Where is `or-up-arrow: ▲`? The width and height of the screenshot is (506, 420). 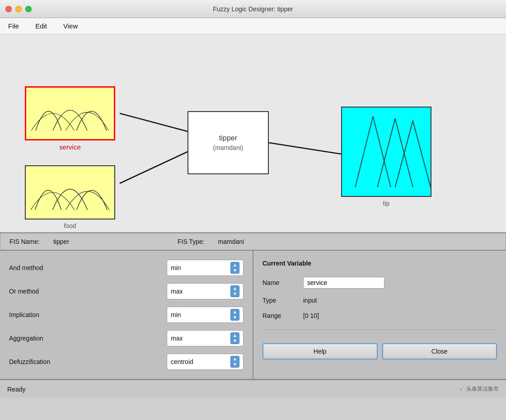 or-up-arrow: ▲ is located at coordinates (235, 289).